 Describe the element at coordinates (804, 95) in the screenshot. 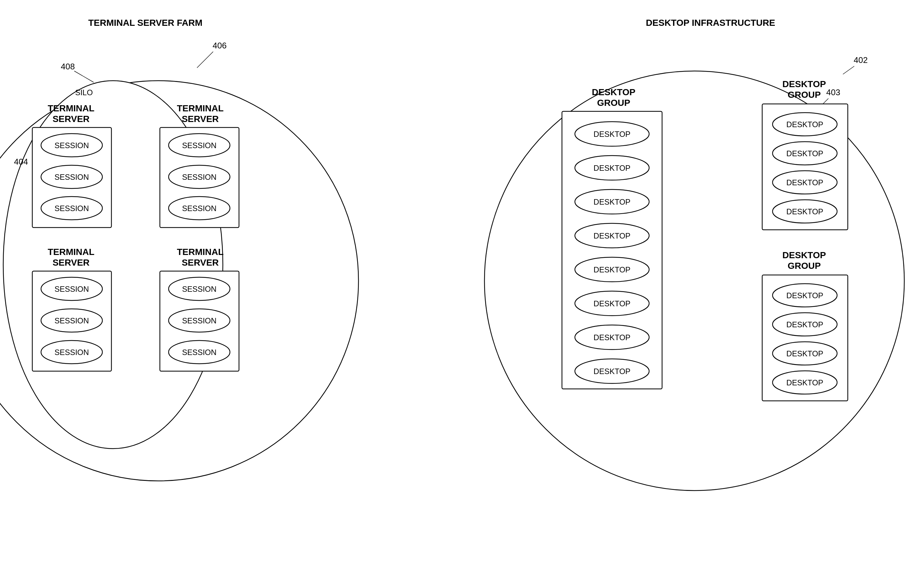

I see `dg2-label-2: GROUP` at that location.